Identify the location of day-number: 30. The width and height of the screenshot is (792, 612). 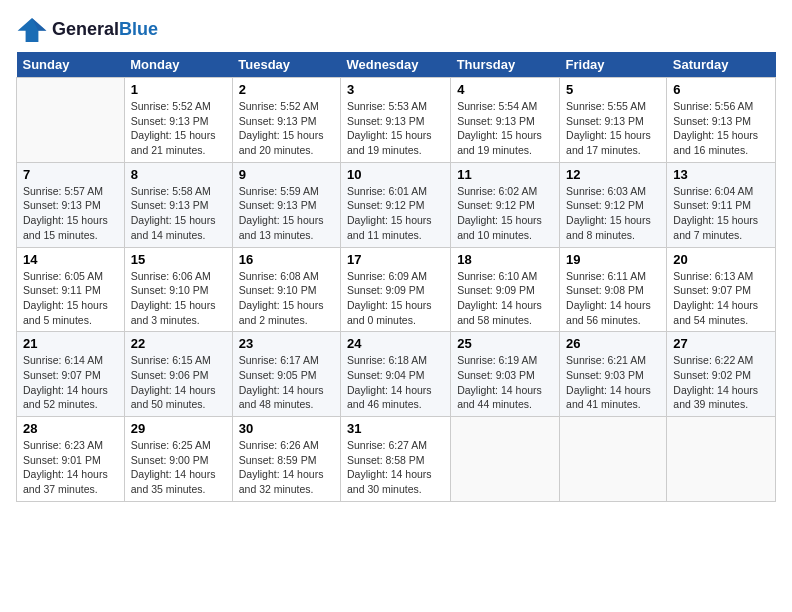
(286, 428).